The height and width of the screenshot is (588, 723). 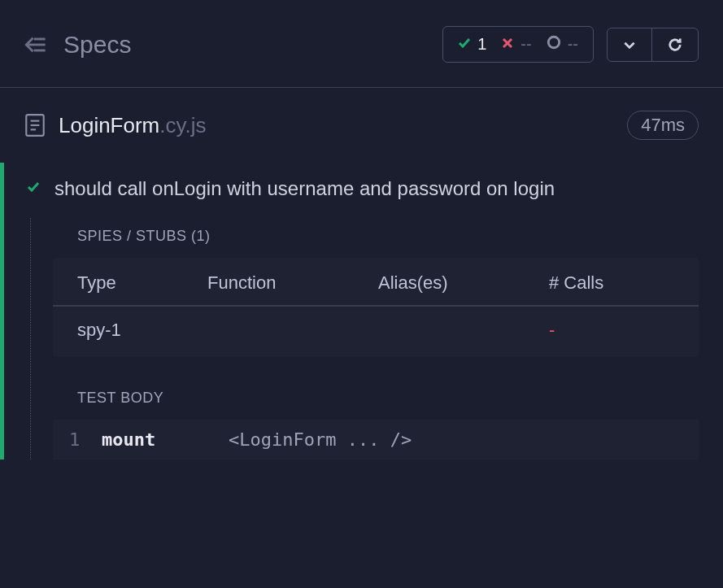 What do you see at coordinates (377, 400) in the screenshot?
I see `test-body-label: TEST BODY` at bounding box center [377, 400].